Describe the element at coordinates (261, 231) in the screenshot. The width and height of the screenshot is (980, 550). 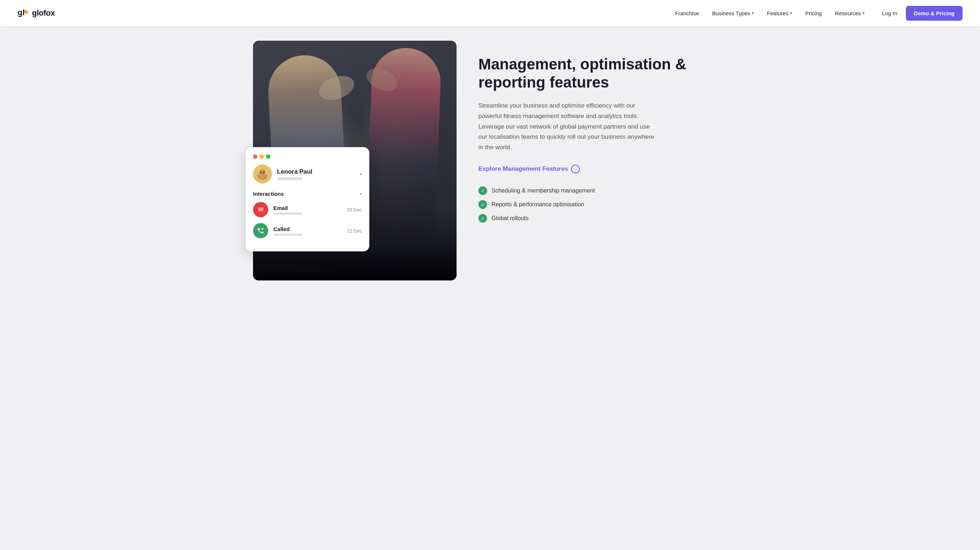
I see `call-icon` at that location.